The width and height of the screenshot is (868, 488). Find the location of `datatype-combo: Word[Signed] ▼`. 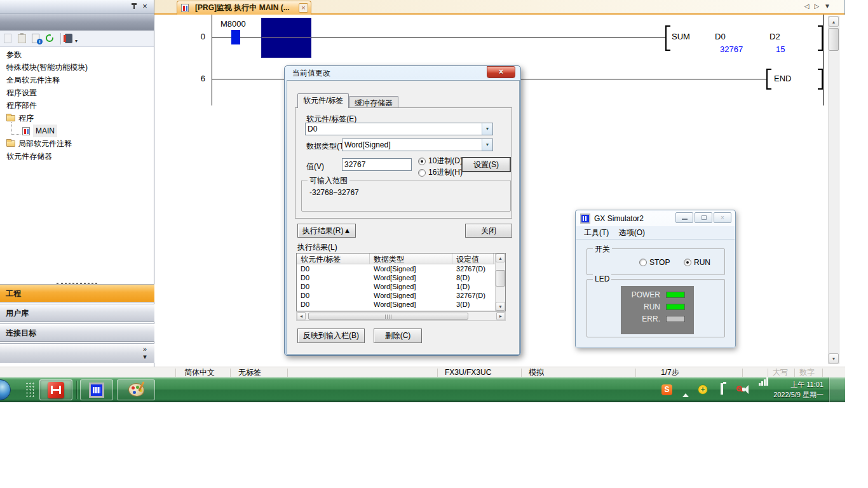

datatype-combo: Word[Signed] ▼ is located at coordinates (417, 145).